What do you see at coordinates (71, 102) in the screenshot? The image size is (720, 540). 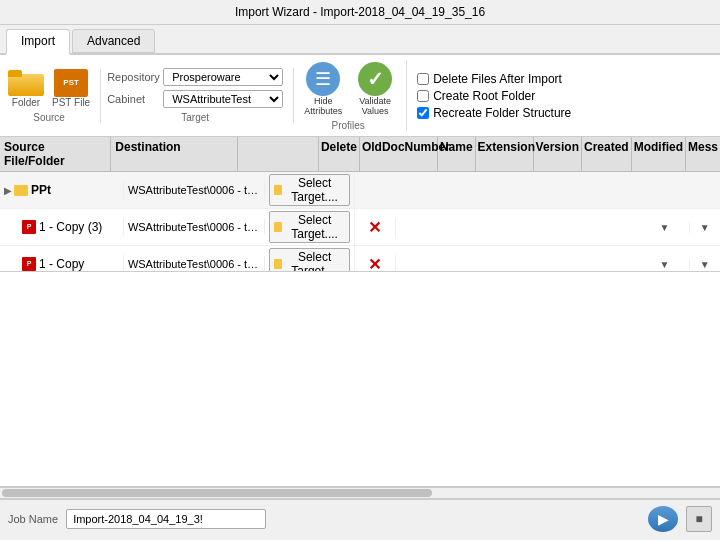 I see `pst-label: PST File` at bounding box center [71, 102].